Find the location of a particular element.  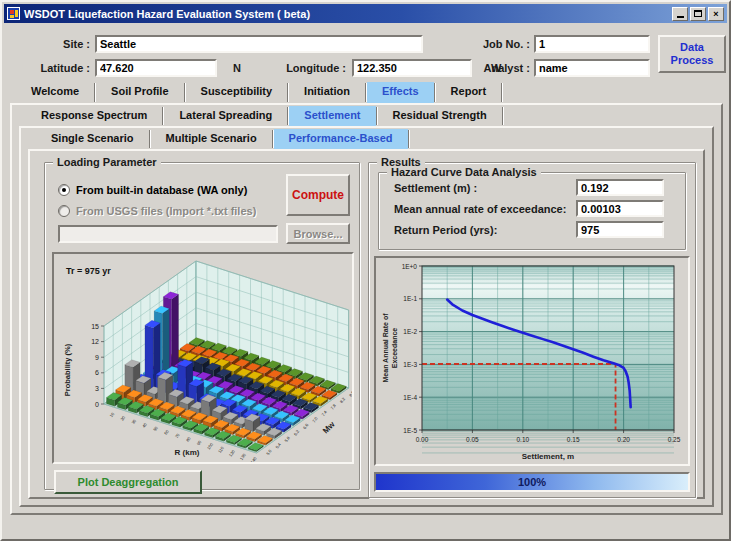

svg-text: 5.8 is located at coordinates (288, 439).